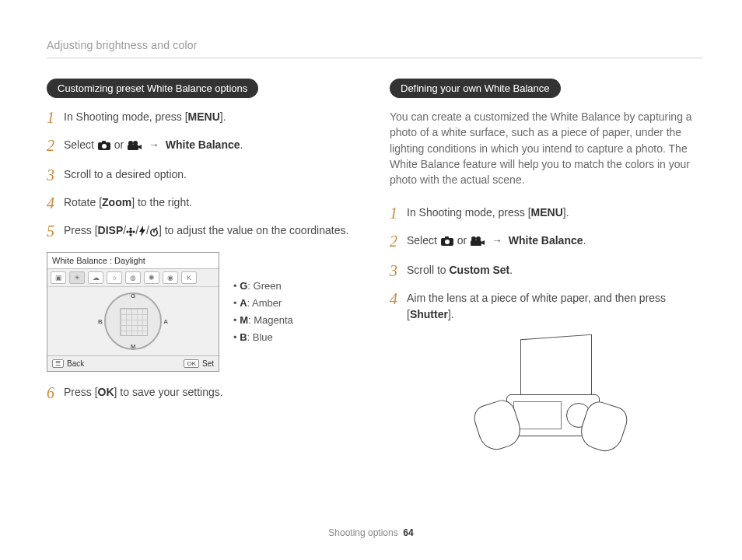  What do you see at coordinates (475, 89) in the screenshot?
I see `section-pill-defining: Defining your own White Balance` at bounding box center [475, 89].